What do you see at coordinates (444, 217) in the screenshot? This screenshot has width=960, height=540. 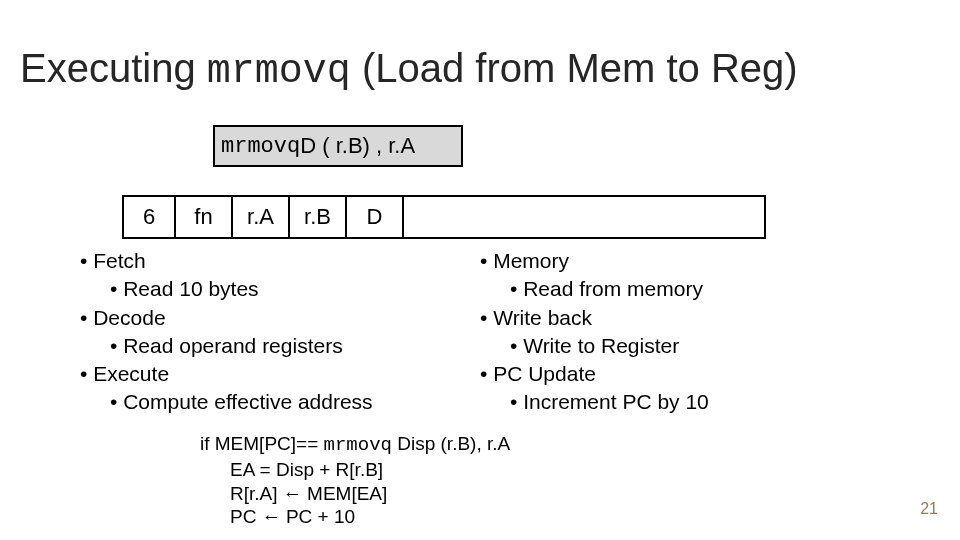 I see `encoding-row: 6 fn r.A r.B D` at bounding box center [444, 217].